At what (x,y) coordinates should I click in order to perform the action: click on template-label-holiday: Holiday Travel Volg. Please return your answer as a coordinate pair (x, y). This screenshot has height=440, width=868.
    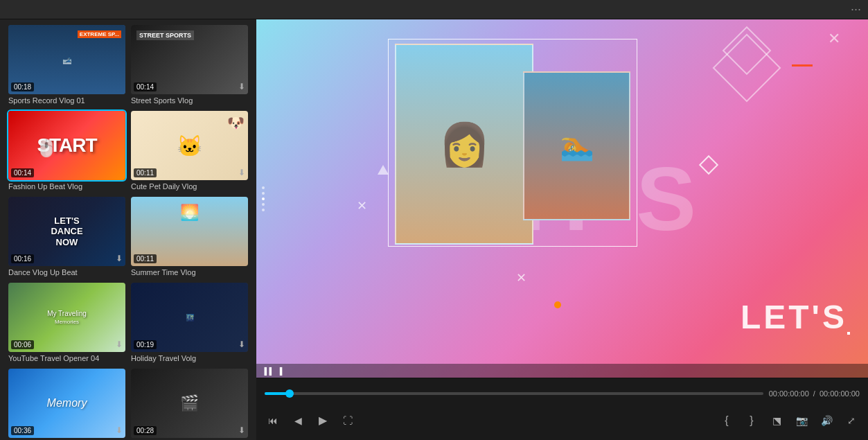
    Looking at the image, I should click on (190, 358).